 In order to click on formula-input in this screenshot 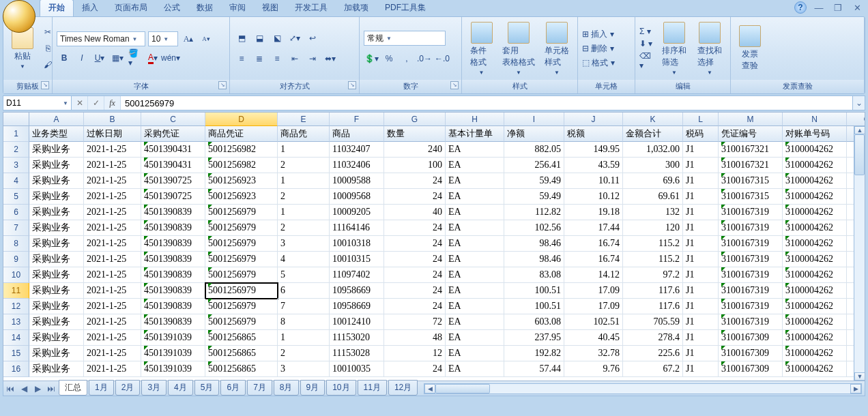, I will do `click(487, 103)`.